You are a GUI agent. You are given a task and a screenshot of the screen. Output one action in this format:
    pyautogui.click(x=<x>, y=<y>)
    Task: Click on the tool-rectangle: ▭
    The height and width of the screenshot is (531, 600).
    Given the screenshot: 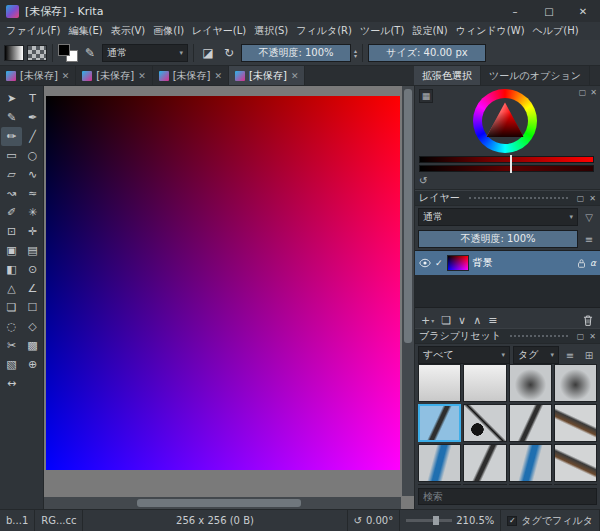 What is the action you would take?
    pyautogui.click(x=12, y=156)
    